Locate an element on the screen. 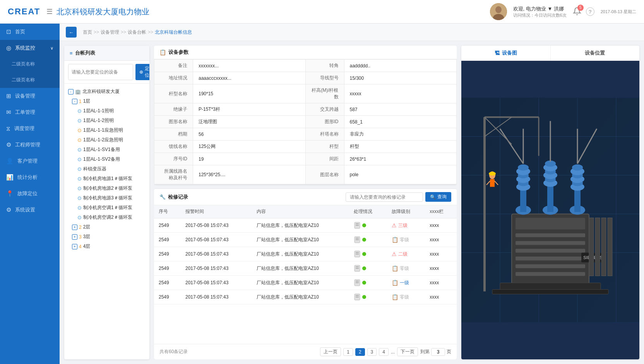 The height and width of the screenshot is (364, 644). param-label: 所属线路名称及杆号 is located at coordinates (174, 175).